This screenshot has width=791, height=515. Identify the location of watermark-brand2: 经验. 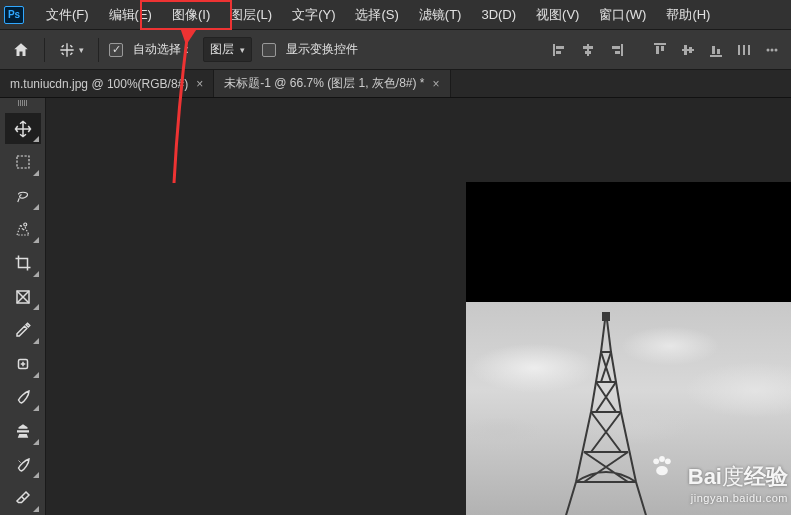
(766, 476).